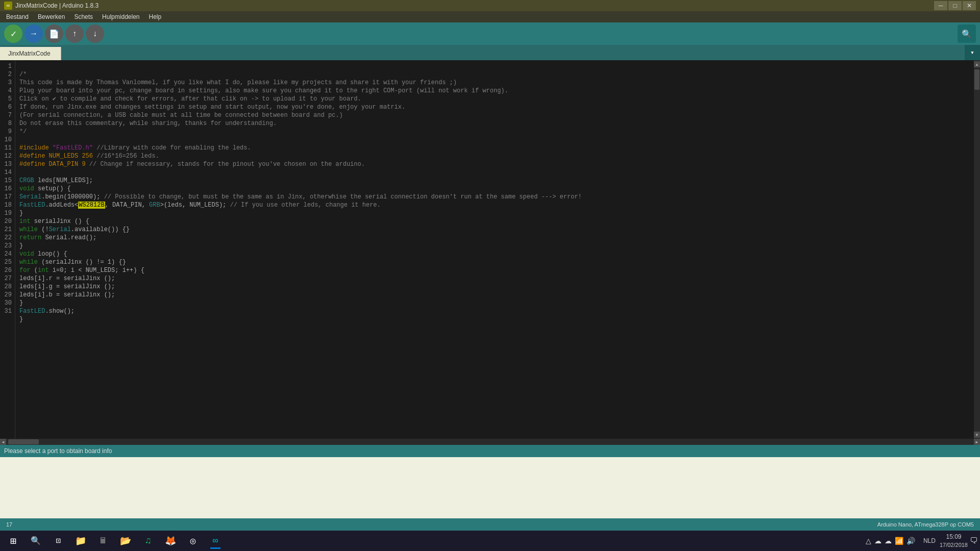  I want to click on verify-icon: ✓, so click(13, 34).